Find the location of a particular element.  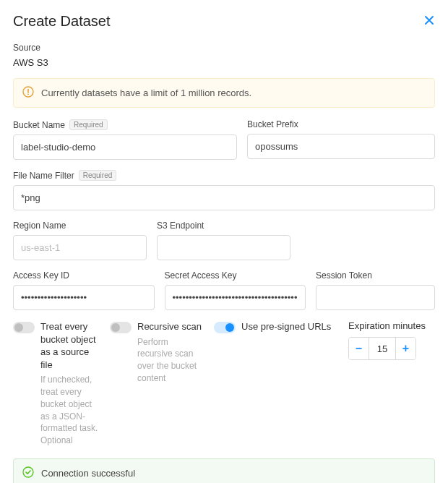

expiration-increment-button: + is located at coordinates (405, 349).